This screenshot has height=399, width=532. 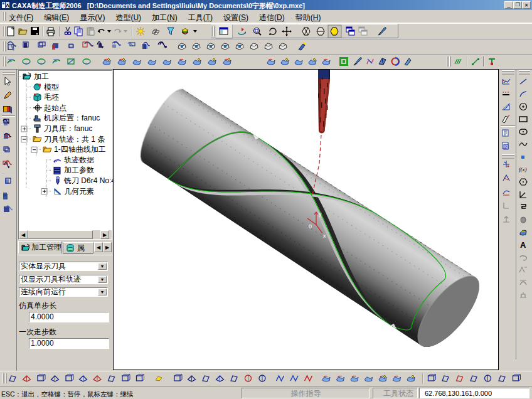 What do you see at coordinates (523, 245) in the screenshot?
I see `svg-text: A` at bounding box center [523, 245].